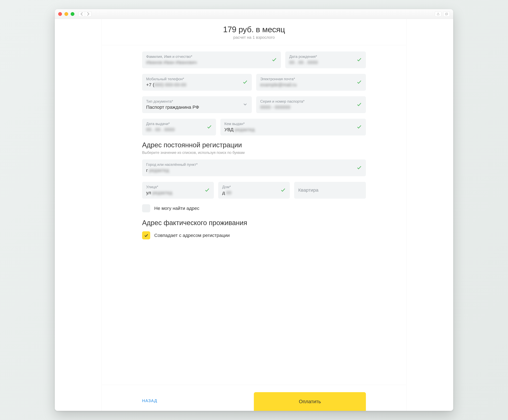 The height and width of the screenshot is (420, 508). Describe the element at coordinates (197, 85) in the screenshot. I see `field-value: +7 (000) 000-00-00` at that location.